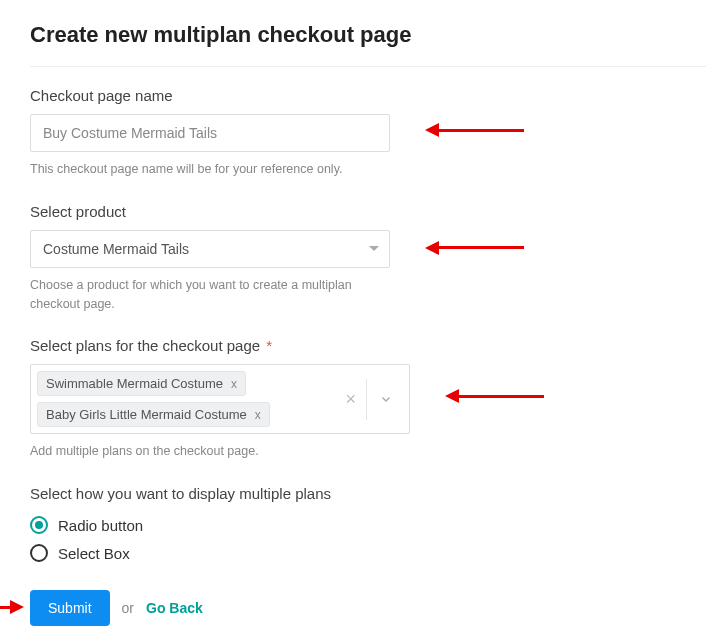 This screenshot has width=726, height=636. I want to click on select-plans-multiselect: Swimmable Mermaid Costume x Baby Girls L…, so click(220, 399).